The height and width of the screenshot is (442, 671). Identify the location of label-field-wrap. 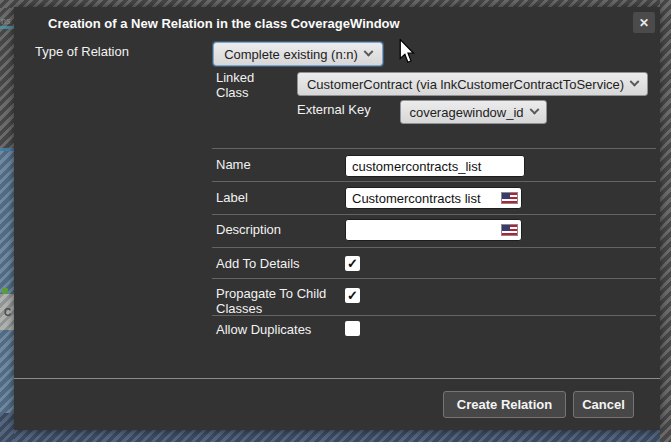
(434, 198).